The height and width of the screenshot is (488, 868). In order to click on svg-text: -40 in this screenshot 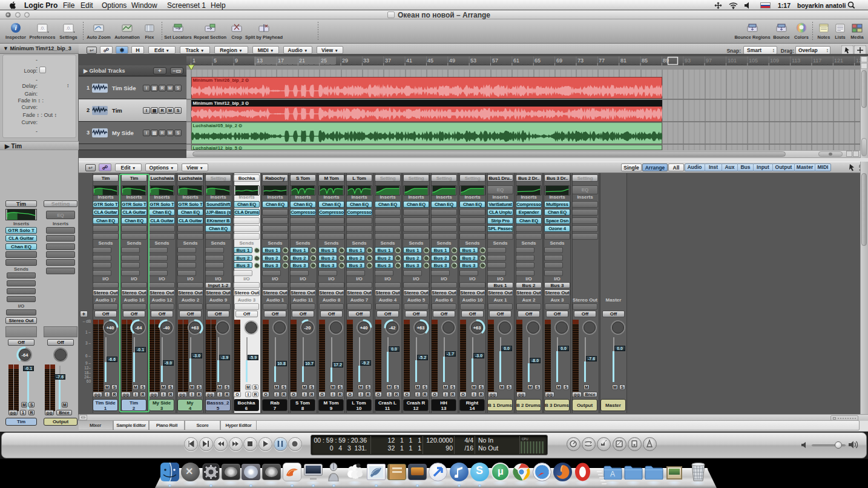, I will do `click(167, 328)`.